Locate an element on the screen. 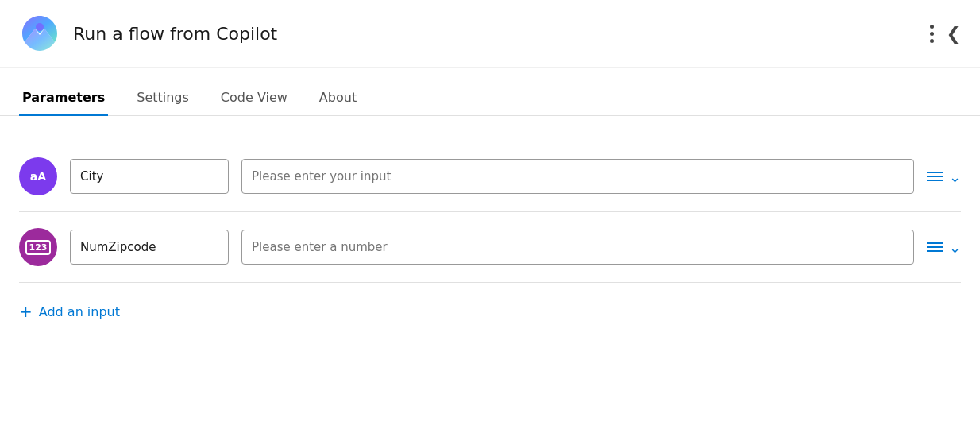 The image size is (980, 437). tab-parameters: Parameters is located at coordinates (64, 99).